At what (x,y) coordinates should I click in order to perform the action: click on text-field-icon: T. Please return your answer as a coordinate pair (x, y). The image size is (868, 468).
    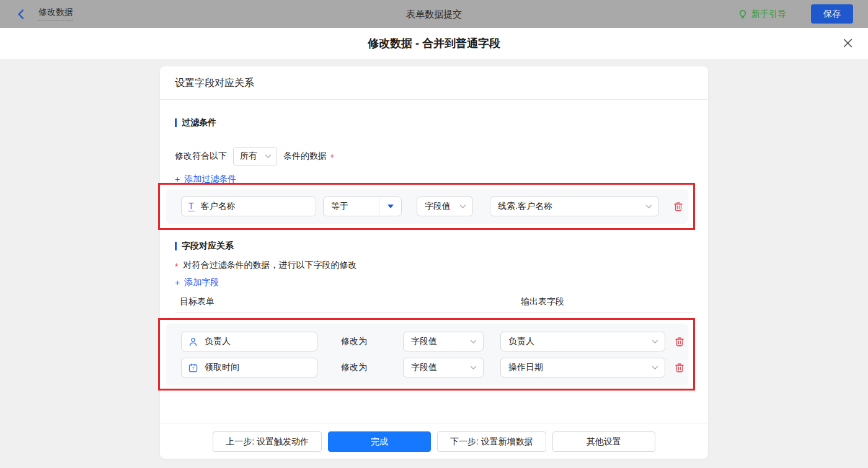
    Looking at the image, I should click on (191, 206).